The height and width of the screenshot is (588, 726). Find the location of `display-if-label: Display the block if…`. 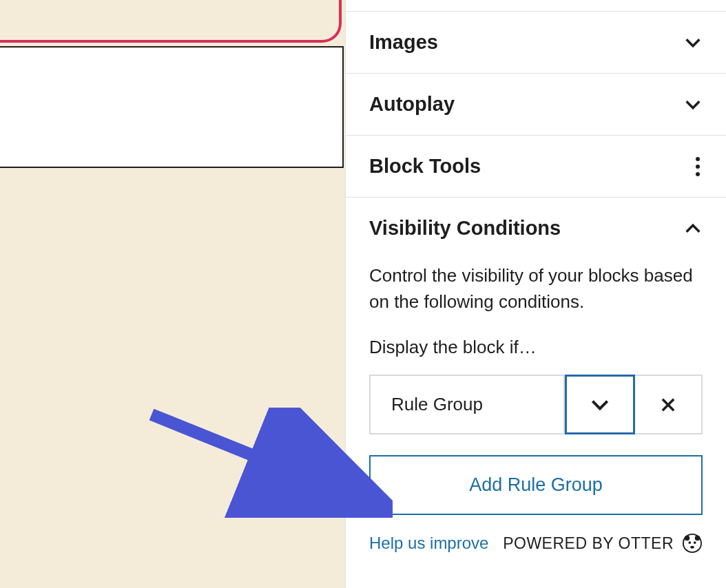

display-if-label: Display the block if… is located at coordinates (536, 347).